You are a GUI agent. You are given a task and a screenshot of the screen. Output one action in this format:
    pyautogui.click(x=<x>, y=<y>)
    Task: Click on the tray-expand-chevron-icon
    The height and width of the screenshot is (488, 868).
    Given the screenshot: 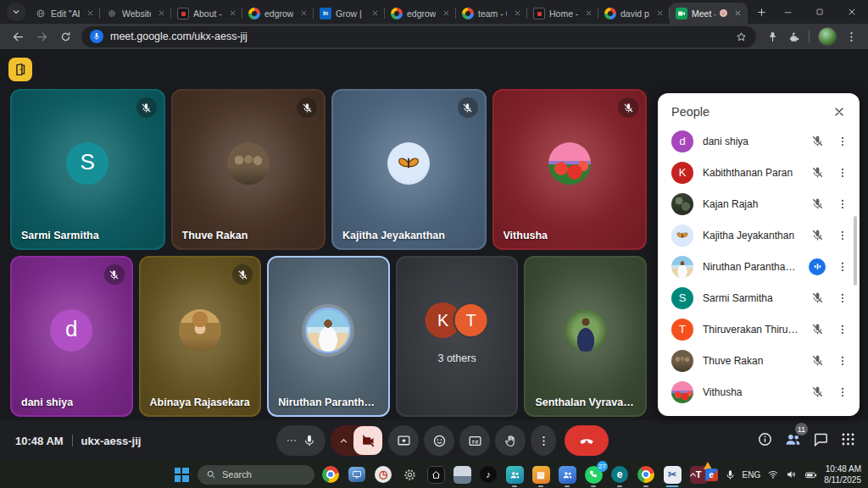 What is the action you would take?
    pyautogui.click(x=693, y=474)
    